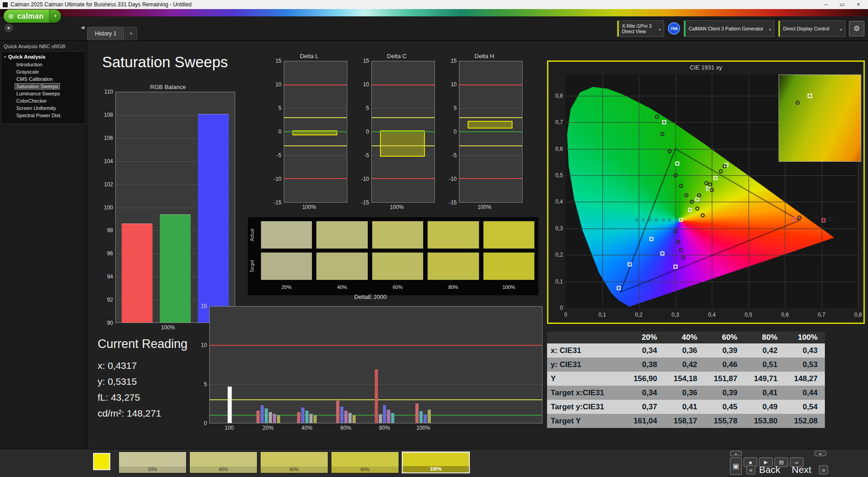  Describe the element at coordinates (812, 29) in the screenshot. I see `display-control-dropdown: Direct Display Control ▼` at that location.